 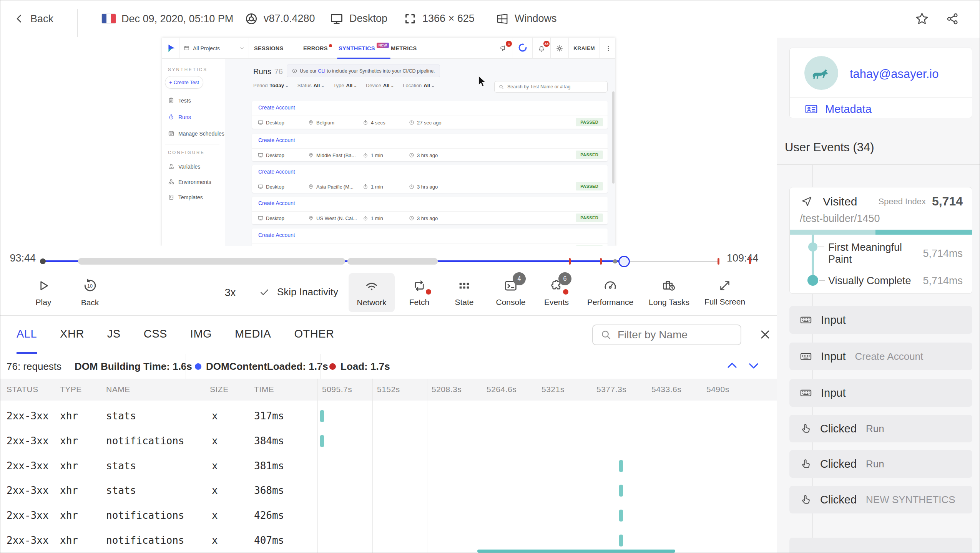 I want to click on prev-event-chevron, so click(x=732, y=366).